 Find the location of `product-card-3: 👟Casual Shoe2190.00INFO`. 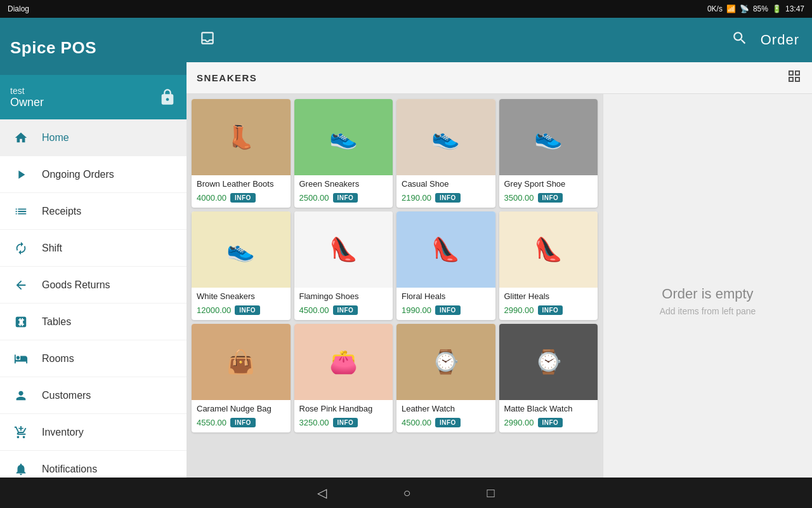

product-card-3: 👟Casual Shoe2190.00INFO is located at coordinates (446, 154).